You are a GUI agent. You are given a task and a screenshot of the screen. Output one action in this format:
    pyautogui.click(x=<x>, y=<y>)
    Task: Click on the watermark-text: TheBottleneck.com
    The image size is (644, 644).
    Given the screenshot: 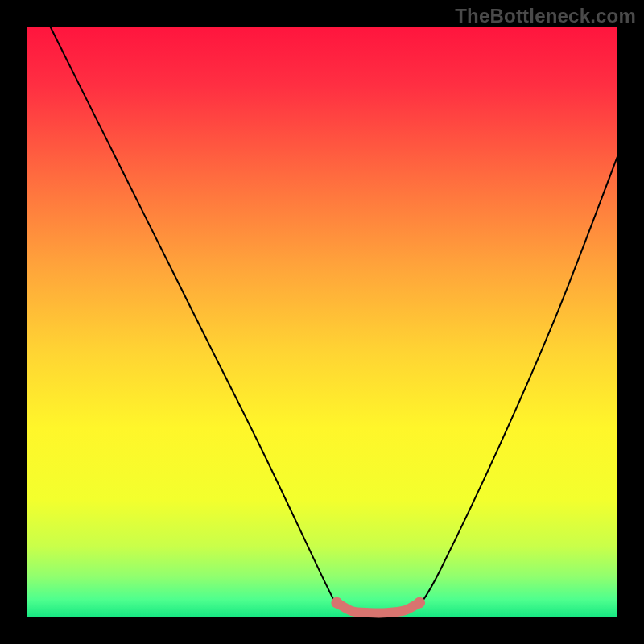 What is the action you would take?
    pyautogui.click(x=546, y=16)
    